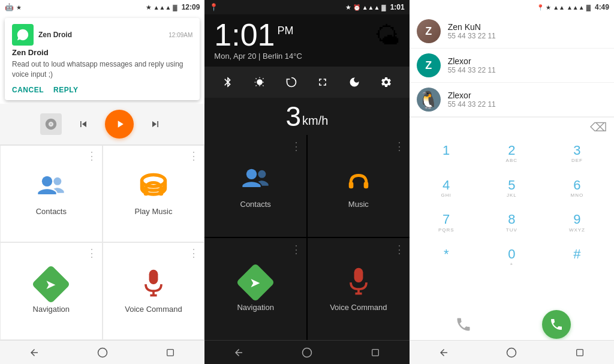  What do you see at coordinates (255, 204) in the screenshot?
I see `tile-label-contacts-dark: Contacts` at bounding box center [255, 204].